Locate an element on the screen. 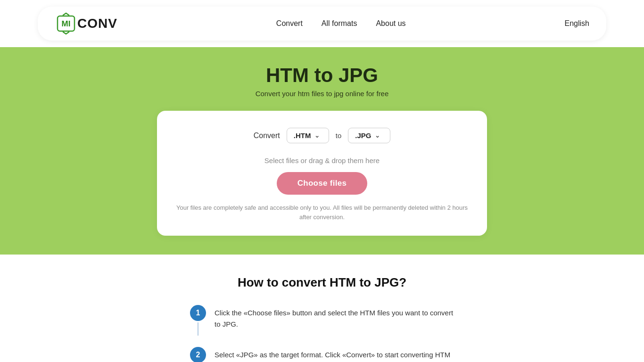 This screenshot has height=362, width=644. step-number: 1 is located at coordinates (198, 313).